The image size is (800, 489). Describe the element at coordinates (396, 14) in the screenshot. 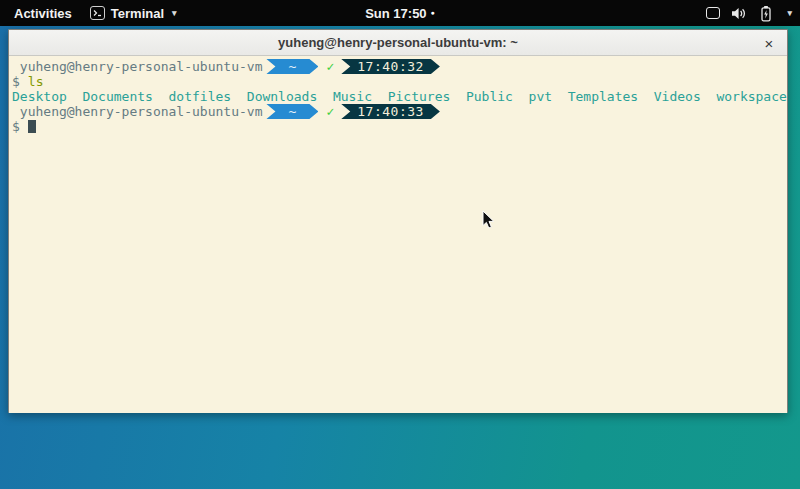

I see `clock: Sun 17:50` at that location.